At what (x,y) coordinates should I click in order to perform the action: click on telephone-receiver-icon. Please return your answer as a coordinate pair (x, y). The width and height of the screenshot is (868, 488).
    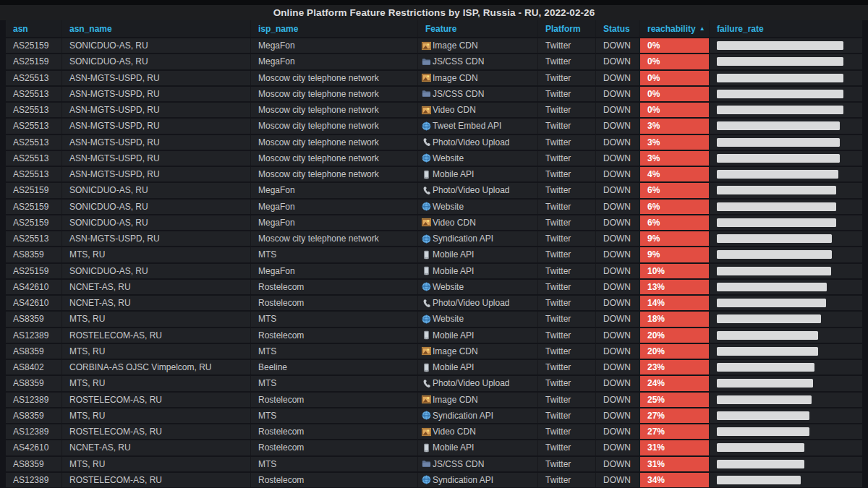
    Looking at the image, I should click on (427, 191).